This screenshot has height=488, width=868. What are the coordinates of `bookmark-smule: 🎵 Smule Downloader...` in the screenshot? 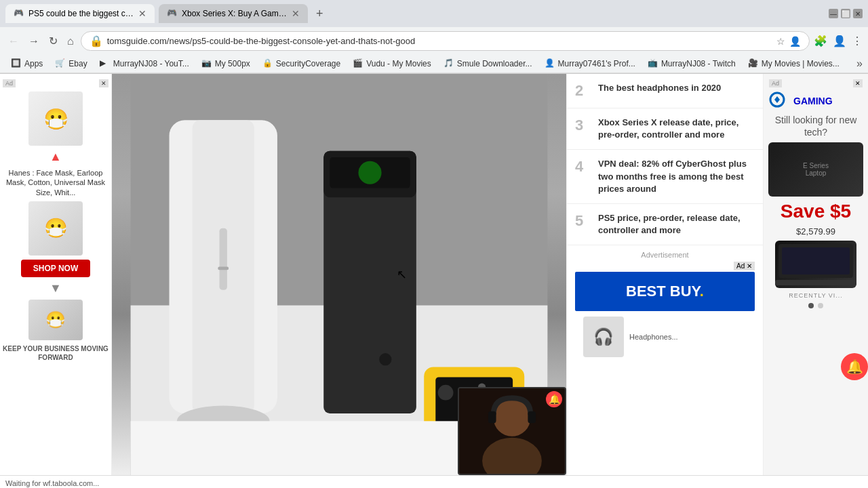 It's located at (488, 64).